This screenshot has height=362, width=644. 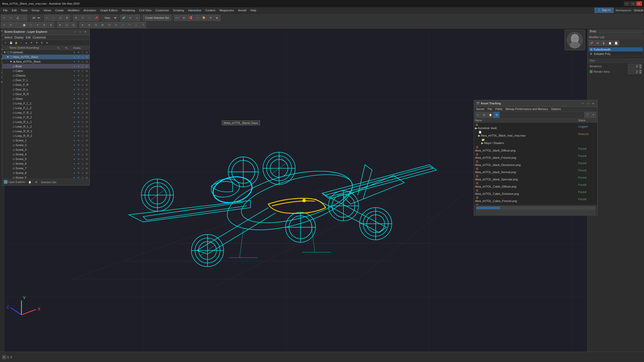 What do you see at coordinates (162, 10) in the screenshot?
I see `menu-customize: Customize` at bounding box center [162, 10].